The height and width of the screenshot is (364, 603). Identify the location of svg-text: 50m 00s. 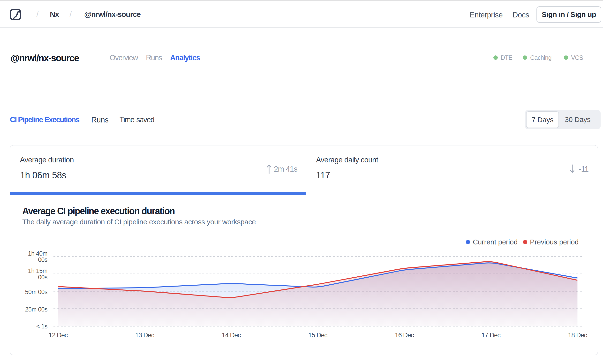
(36, 292).